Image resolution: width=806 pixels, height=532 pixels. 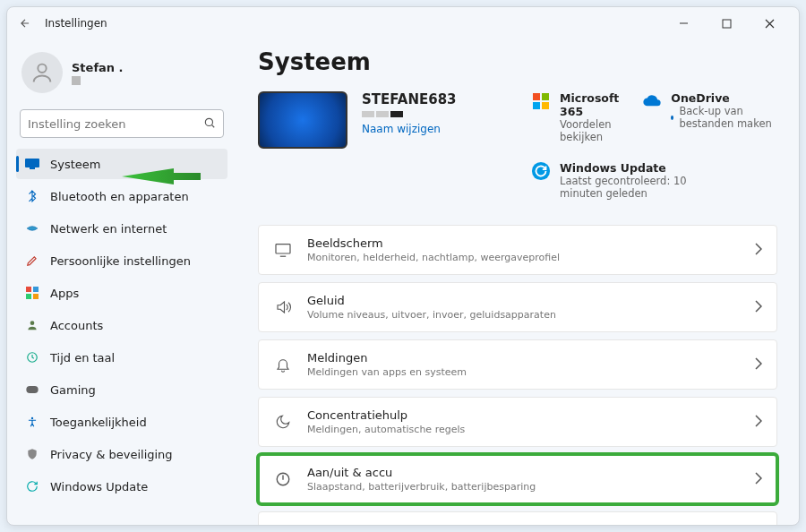 I want to click on maximize-button, so click(x=726, y=23).